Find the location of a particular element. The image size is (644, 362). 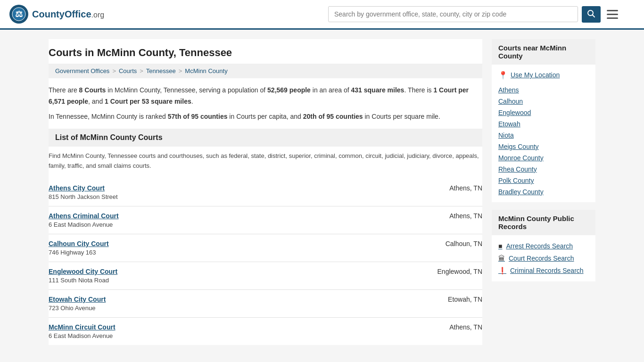

stats-line-1: There are 8 Courts in McMinn County, Ten… is located at coordinates (265, 96).